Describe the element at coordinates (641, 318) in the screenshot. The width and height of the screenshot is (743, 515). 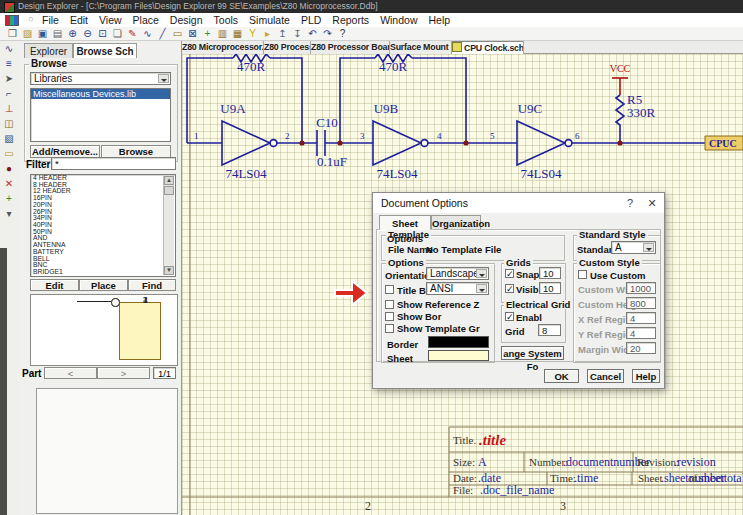
I see `x-ref-region-input: 4` at that location.